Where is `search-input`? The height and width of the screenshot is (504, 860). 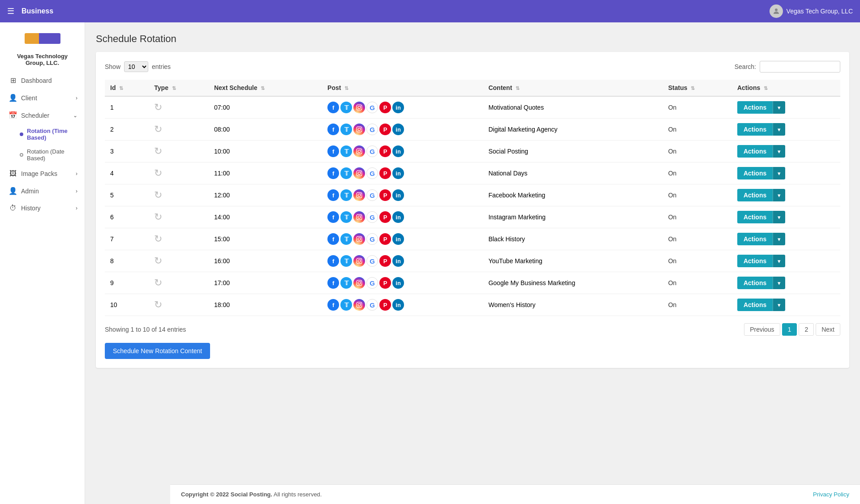
search-input is located at coordinates (800, 67).